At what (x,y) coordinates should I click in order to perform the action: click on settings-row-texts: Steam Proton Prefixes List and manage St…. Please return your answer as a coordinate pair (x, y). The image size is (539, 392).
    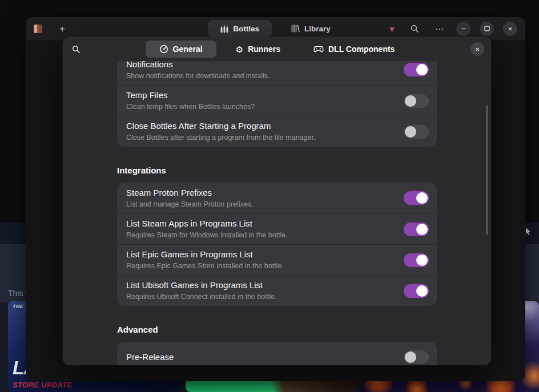
    Looking at the image, I should click on (260, 199).